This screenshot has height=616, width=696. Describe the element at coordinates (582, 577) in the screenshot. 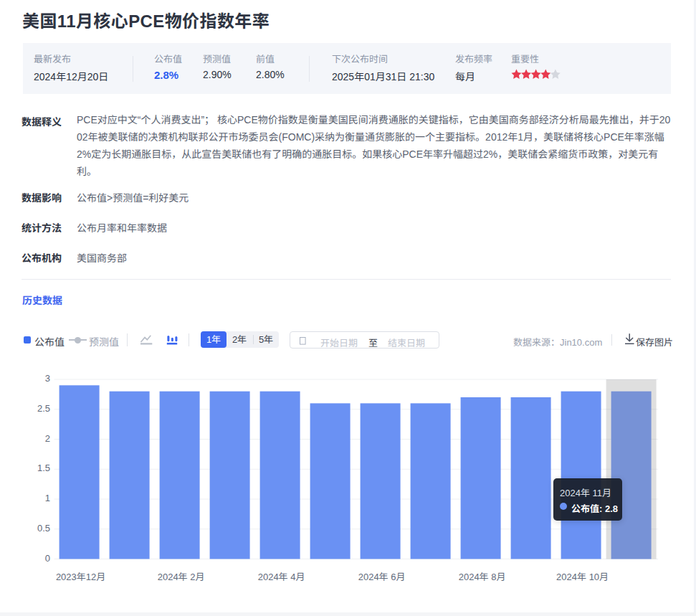

I see `svg-text: 2024年 10月` at that location.